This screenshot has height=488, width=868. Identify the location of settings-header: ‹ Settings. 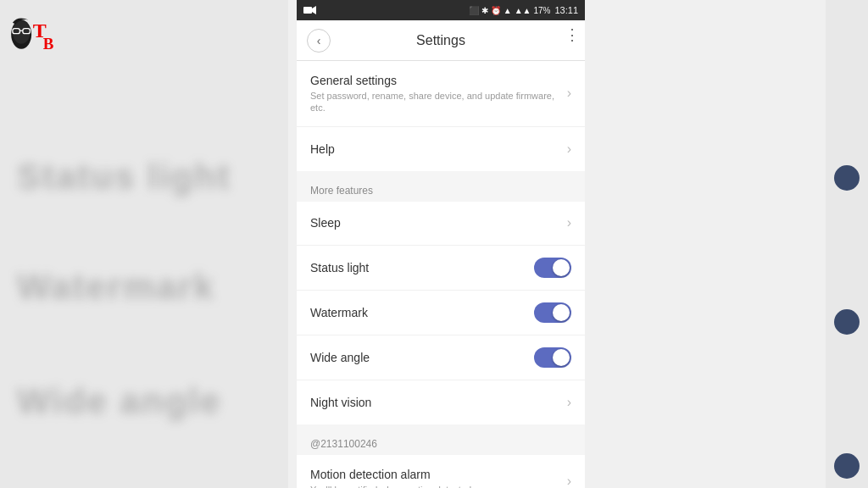
(441, 41).